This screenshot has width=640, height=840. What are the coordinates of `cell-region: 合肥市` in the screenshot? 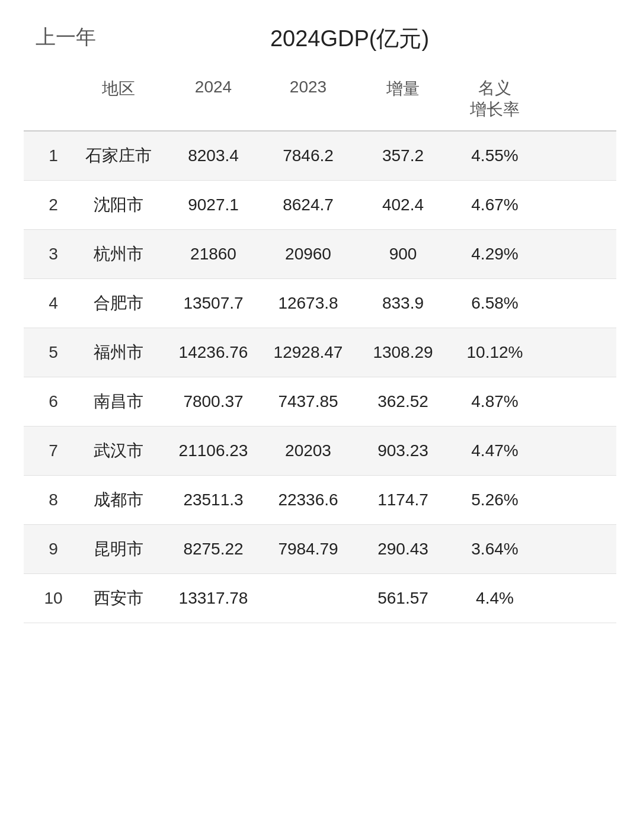 It's located at (119, 303).